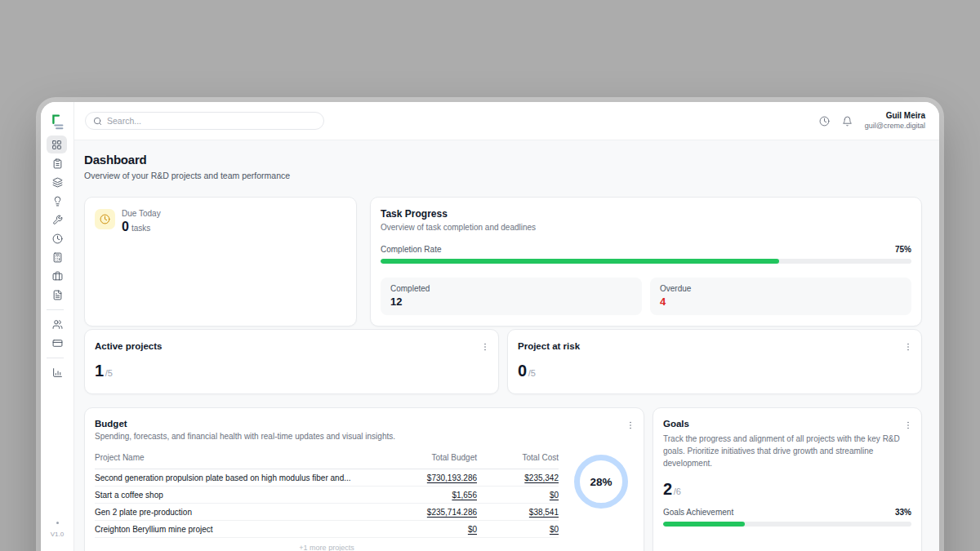 The height and width of the screenshot is (551, 980). Describe the element at coordinates (57, 258) in the screenshot. I see `sidebar-item-calculator` at that location.